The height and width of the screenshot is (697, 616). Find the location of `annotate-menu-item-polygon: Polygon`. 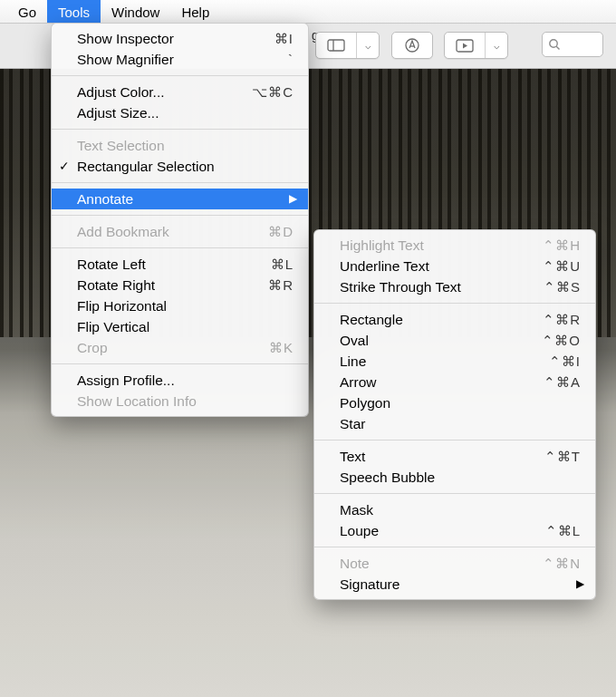

annotate-menu-item-polygon: Polygon is located at coordinates (455, 402).